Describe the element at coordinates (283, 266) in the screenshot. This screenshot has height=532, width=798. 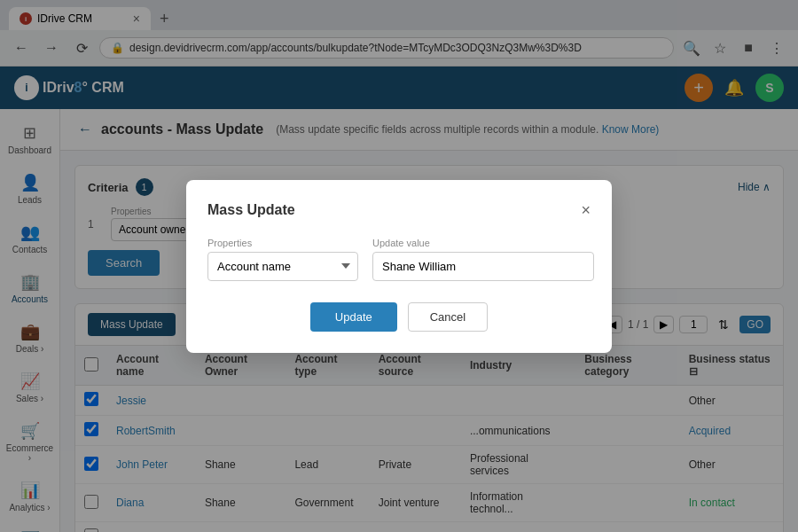
I see `modal-properties-select: Account name` at that location.